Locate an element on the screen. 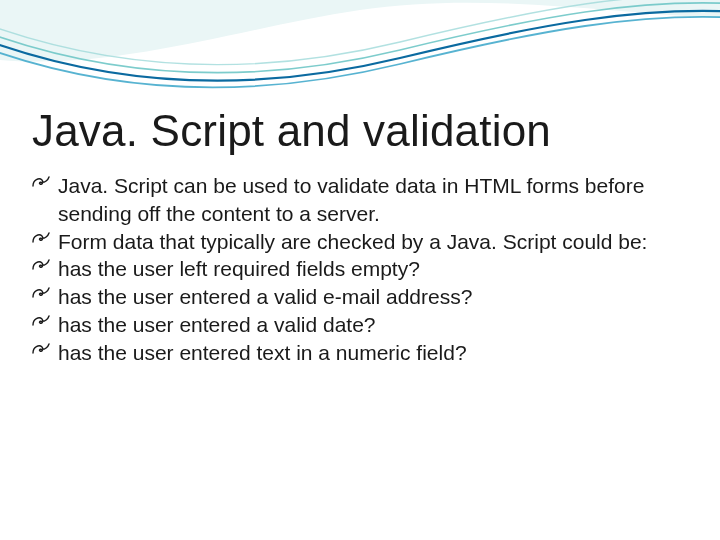  bullet-text: has the user left required fields empty? is located at coordinates (239, 268).